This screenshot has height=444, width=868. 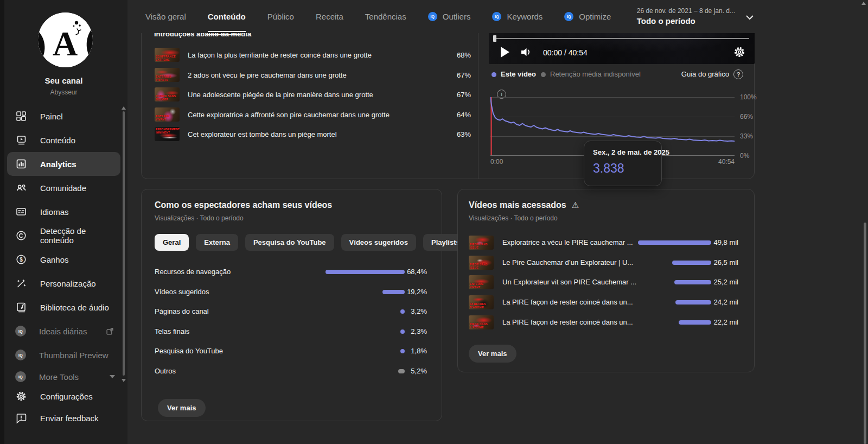 I want to click on tab-keywords: IQ Keywords, so click(x=518, y=16).